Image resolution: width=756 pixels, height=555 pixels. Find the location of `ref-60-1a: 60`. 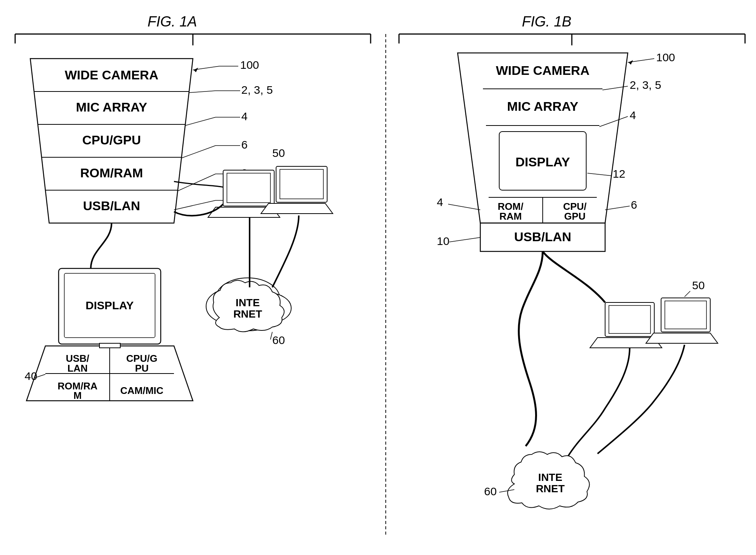

ref-60-1a: 60 is located at coordinates (278, 340).